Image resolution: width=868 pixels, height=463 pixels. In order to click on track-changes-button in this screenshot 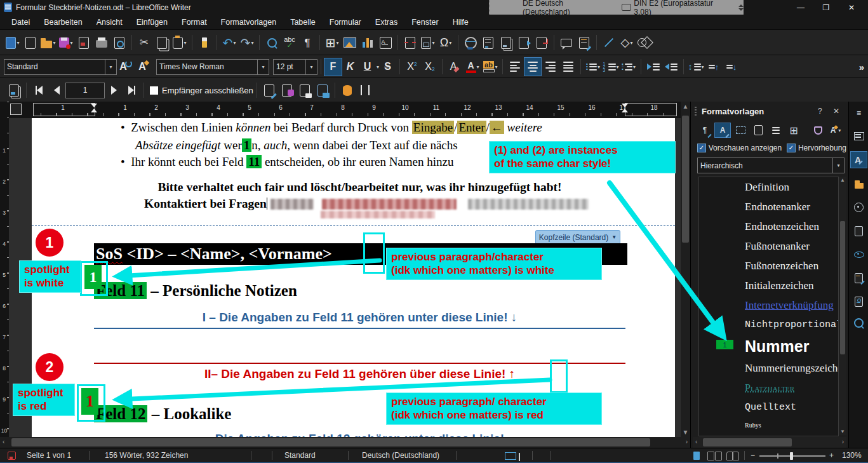, I will do `click(584, 43)`.